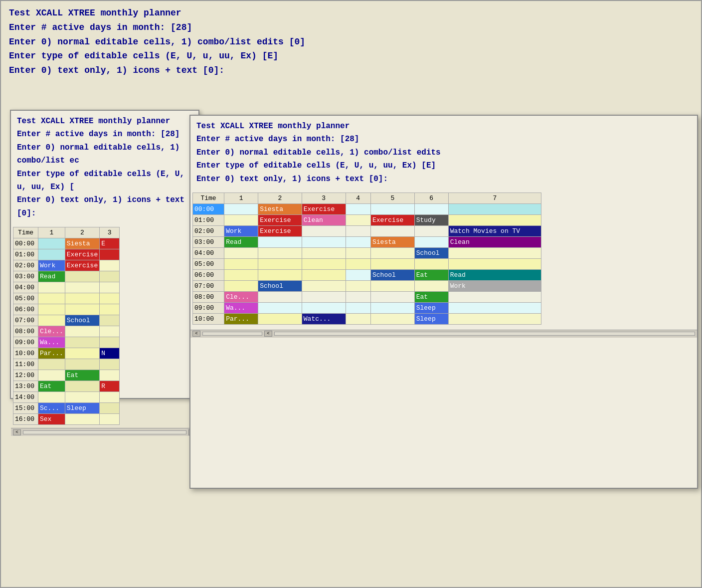  I want to click on front-table-row: 03:00ReadSiestaClean, so click(367, 242).